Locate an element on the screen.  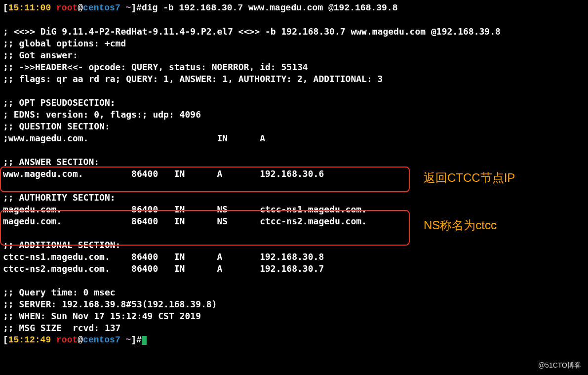
command-text: dig -b 192.168.30.7 www.magedu.com @192.… is located at coordinates (270, 8).